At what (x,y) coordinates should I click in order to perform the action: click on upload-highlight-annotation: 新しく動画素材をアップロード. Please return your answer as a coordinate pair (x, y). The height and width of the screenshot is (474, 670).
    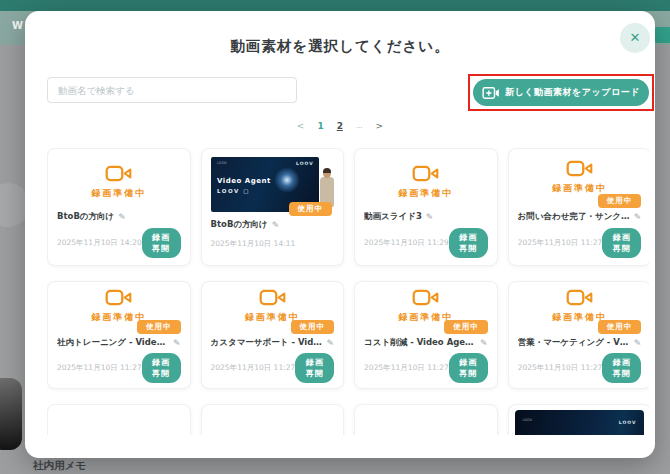
    Looking at the image, I should click on (561, 92).